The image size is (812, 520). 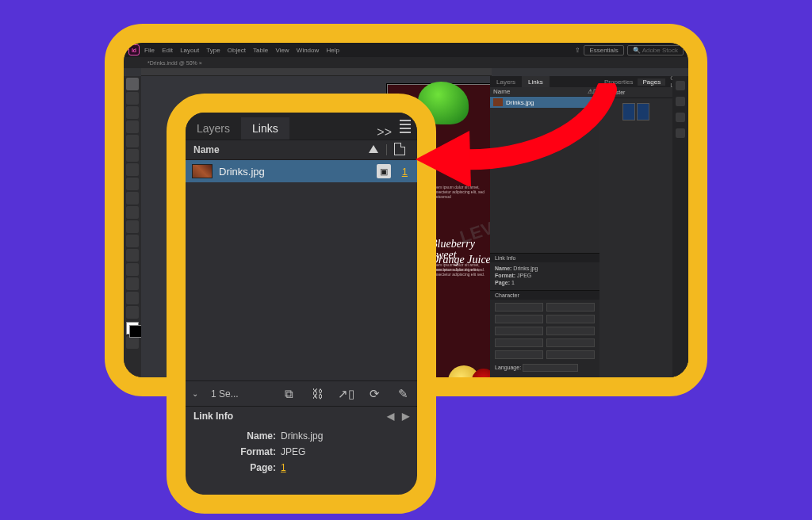 What do you see at coordinates (301, 126) in the screenshot?
I see `links-panel-tabs: Layers Links >>` at bounding box center [301, 126].